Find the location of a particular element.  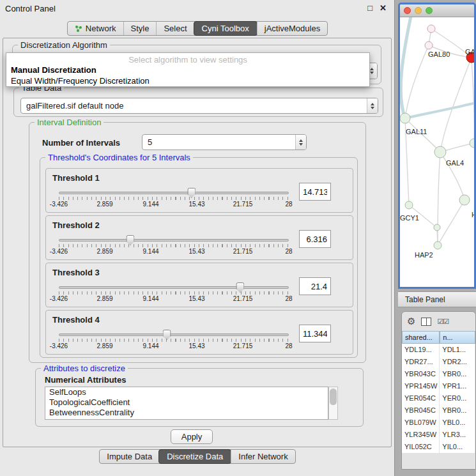

slider-tick-labels: -3.4262.8599.14415.4321.71528 is located at coordinates (174, 299).